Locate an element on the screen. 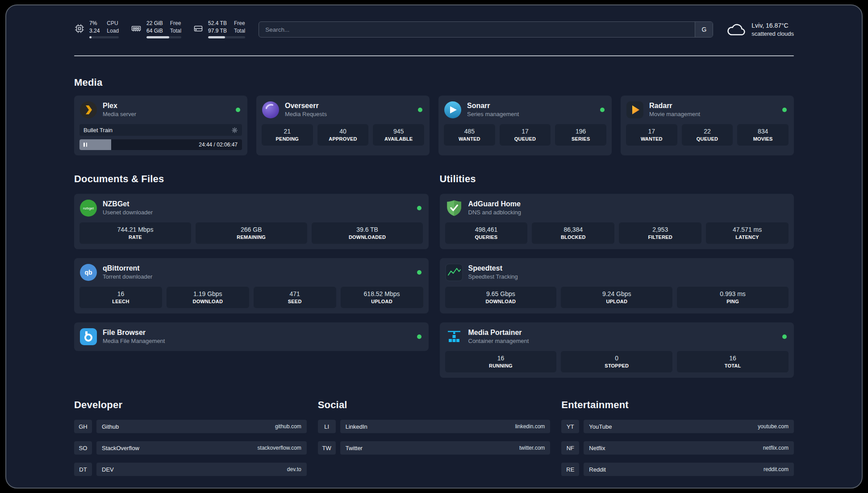  cpu-usage-value: 7% is located at coordinates (95, 24).